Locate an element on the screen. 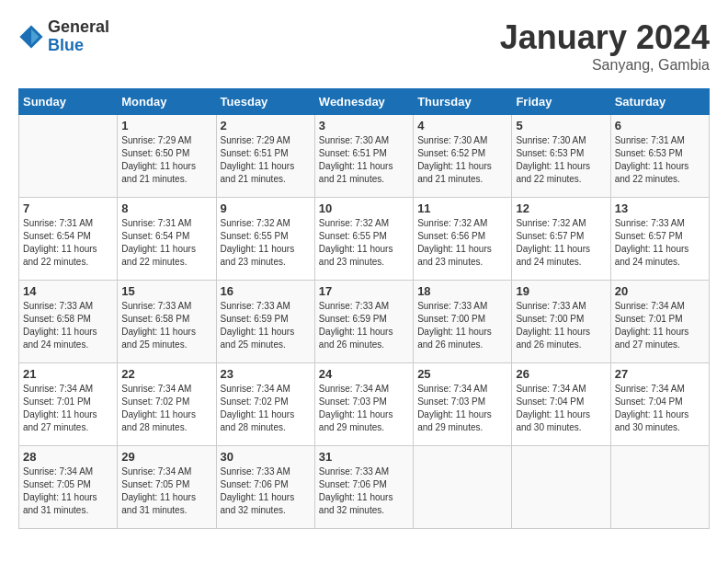 This screenshot has height=563, width=728. day-number: 22 is located at coordinates (166, 373).